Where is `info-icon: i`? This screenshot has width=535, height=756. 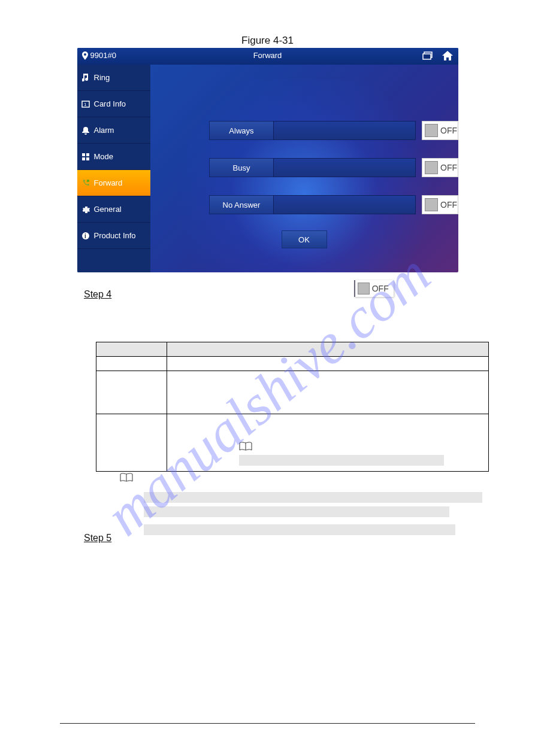
info-icon: i is located at coordinates (86, 236).